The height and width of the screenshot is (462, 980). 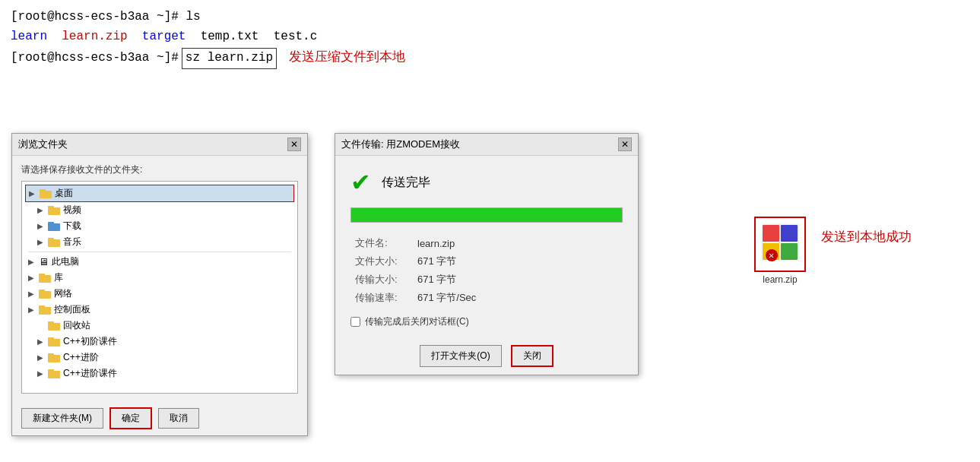 I want to click on tree-label-download: 下载, so click(x=72, y=226).